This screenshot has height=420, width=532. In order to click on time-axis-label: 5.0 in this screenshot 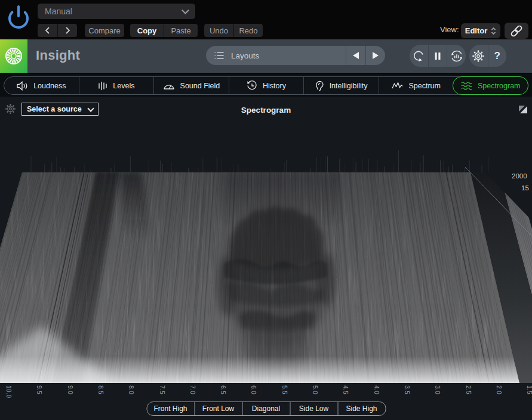, I will do `click(315, 390)`.